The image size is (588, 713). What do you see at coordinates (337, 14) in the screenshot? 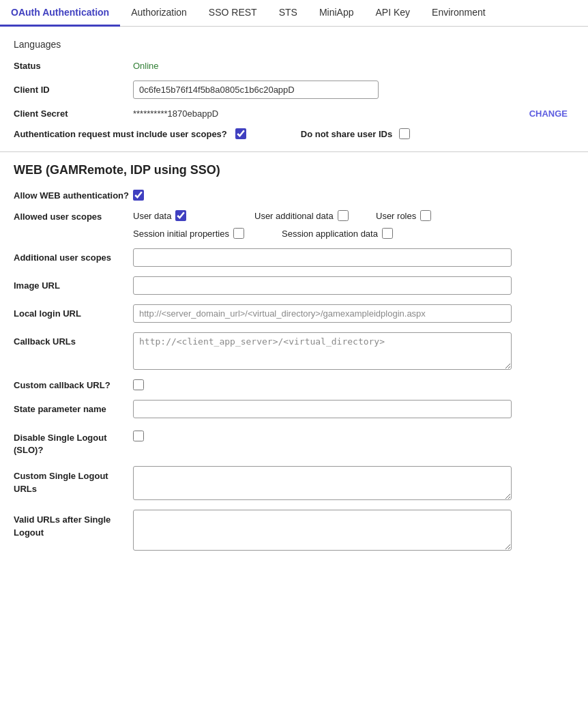
I see `tab-miniapp: MiniApp` at bounding box center [337, 14].